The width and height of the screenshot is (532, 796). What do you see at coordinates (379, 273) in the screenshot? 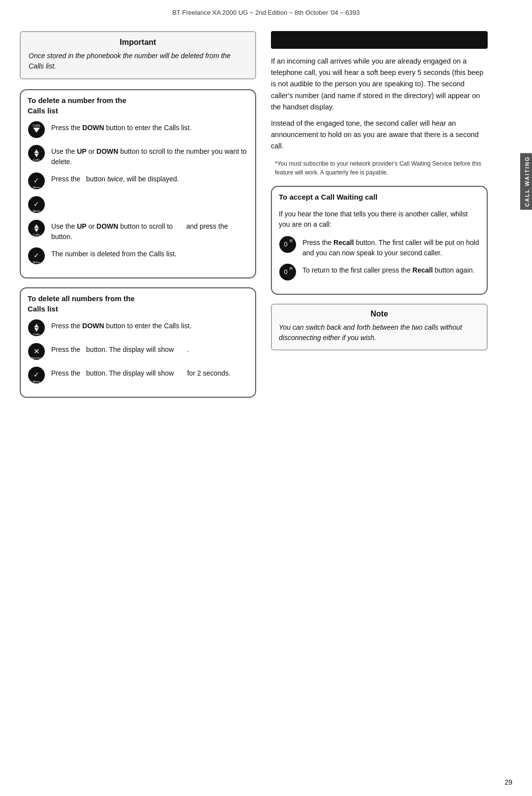
I see `step-item: 0 R To return to the first caller press …` at bounding box center [379, 273].